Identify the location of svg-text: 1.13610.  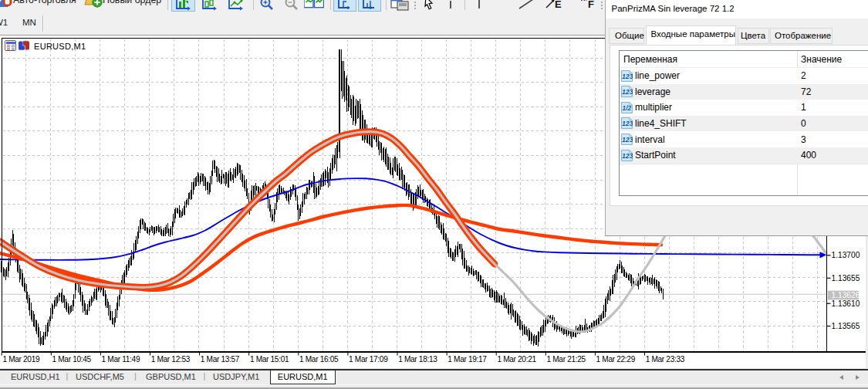
(846, 304).